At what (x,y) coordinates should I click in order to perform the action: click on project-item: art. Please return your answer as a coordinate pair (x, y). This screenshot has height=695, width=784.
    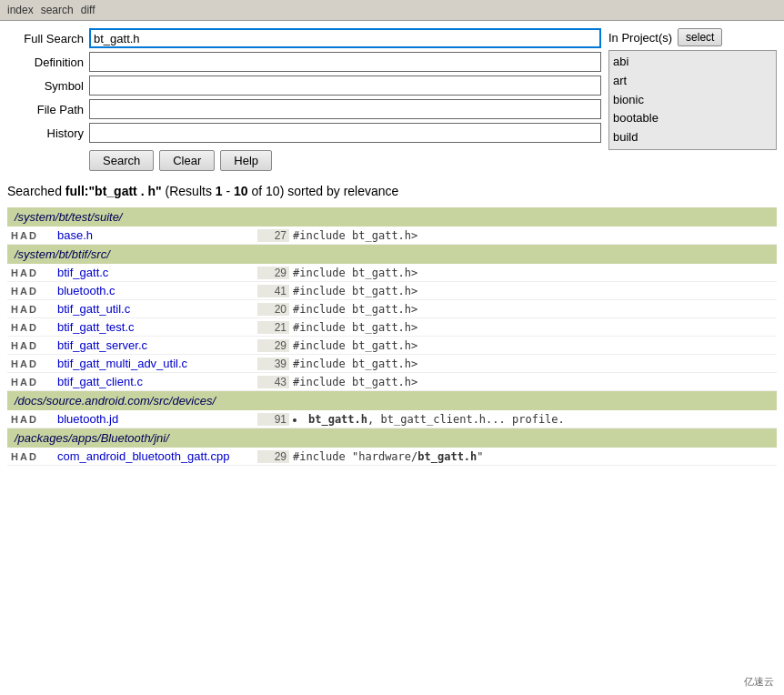
    Looking at the image, I should click on (693, 82).